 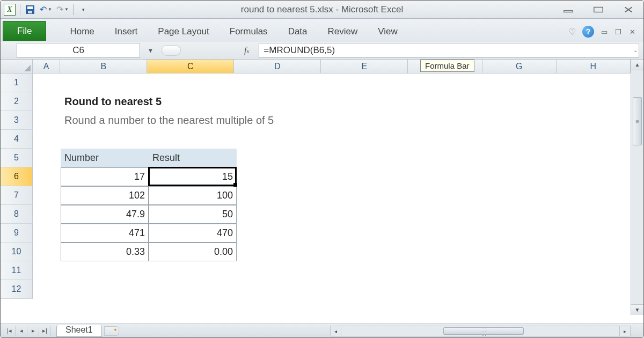 What do you see at coordinates (62, 10) in the screenshot?
I see `redo-button: ↷▼` at bounding box center [62, 10].